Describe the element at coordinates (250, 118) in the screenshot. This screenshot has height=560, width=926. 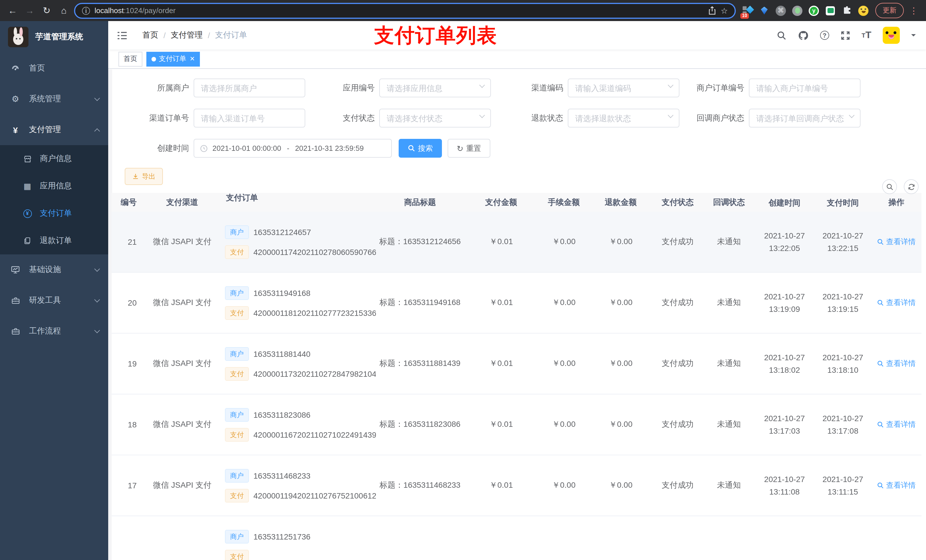
I see `channel-order-no-input` at that location.